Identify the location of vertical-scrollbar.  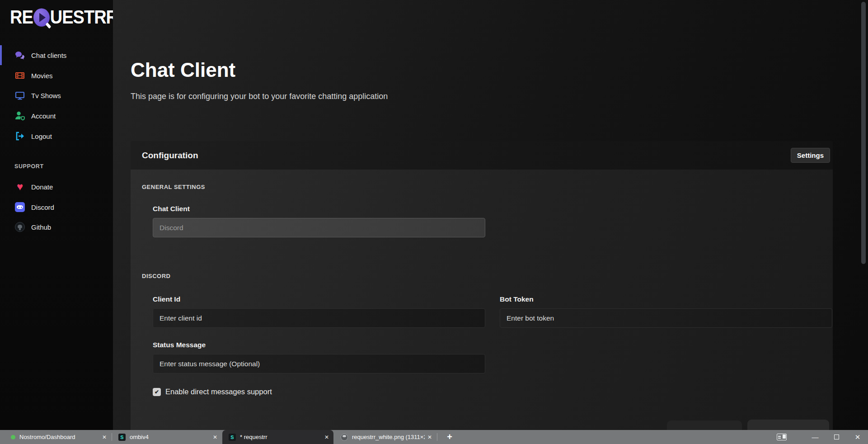
(863, 133).